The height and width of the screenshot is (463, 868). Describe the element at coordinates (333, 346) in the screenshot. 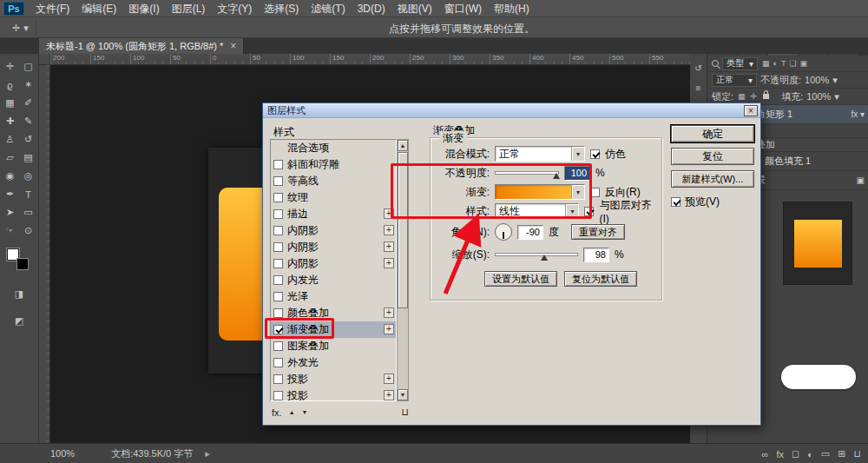

I see `style-list-item: 图案叠加 +` at that location.